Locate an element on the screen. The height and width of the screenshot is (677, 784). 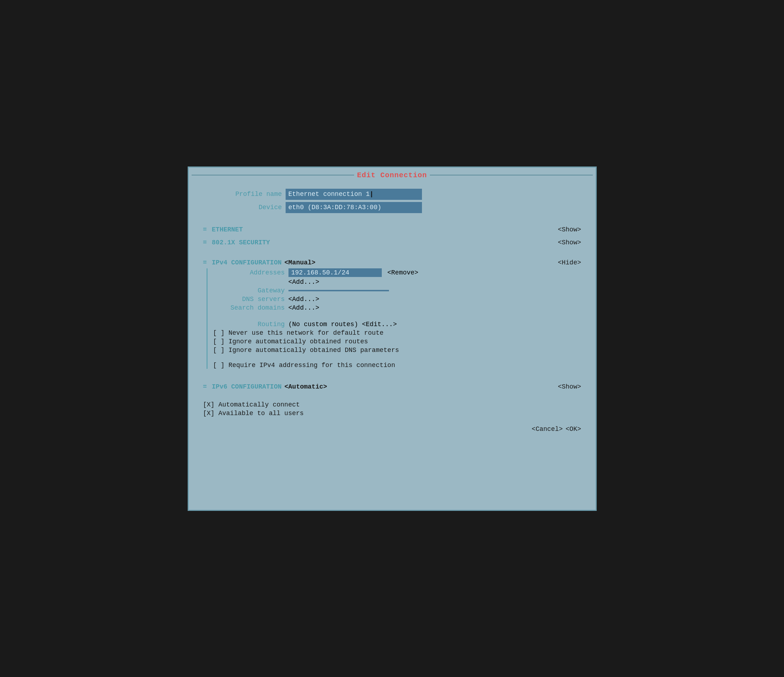
checkbox4-value: [ ] Require IPv4 addressing for this con… is located at coordinates (304, 366).